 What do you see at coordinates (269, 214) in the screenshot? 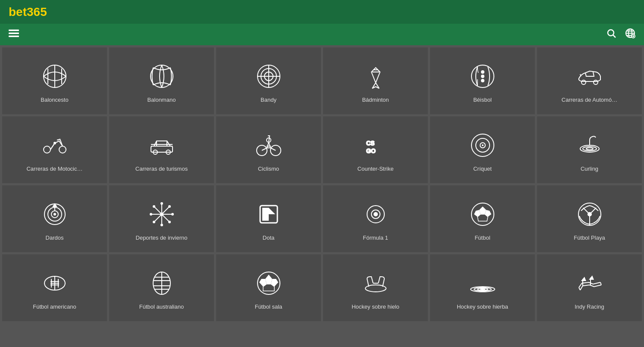
I see `sport-icon-dota` at bounding box center [269, 214].